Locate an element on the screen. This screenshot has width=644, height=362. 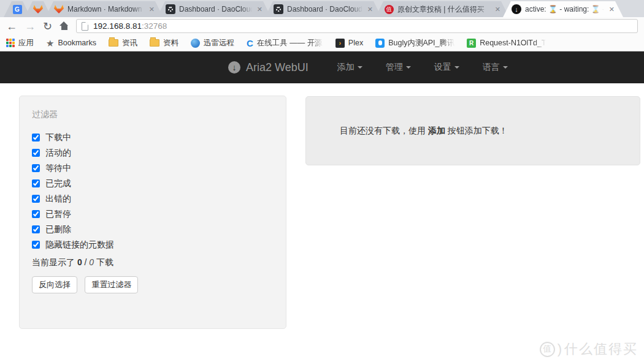
request-icon: R is located at coordinates (471, 43).